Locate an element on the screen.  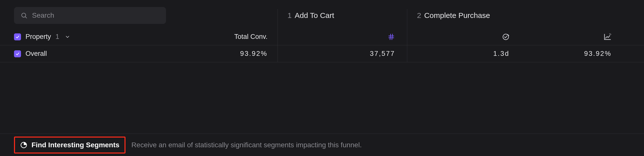
search-input is located at coordinates (96, 15).